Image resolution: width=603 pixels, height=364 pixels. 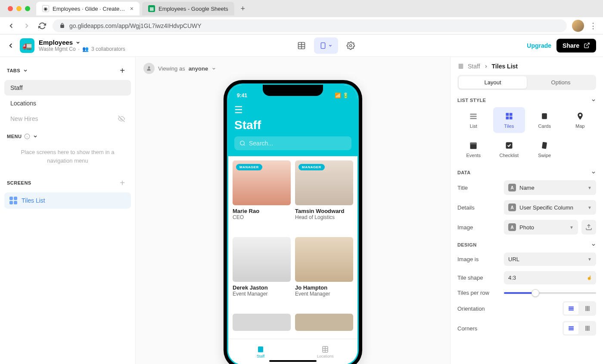 I want to click on tiles-grid: MANAGER Marie Rao CEO MANAGER Tamsin Woo…, so click(x=293, y=252).